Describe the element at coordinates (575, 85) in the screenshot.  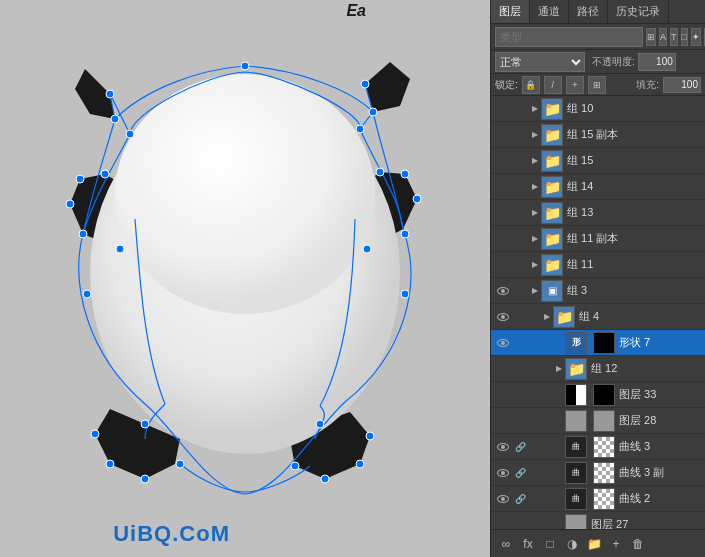
I see `lock-pos-btn: +` at that location.